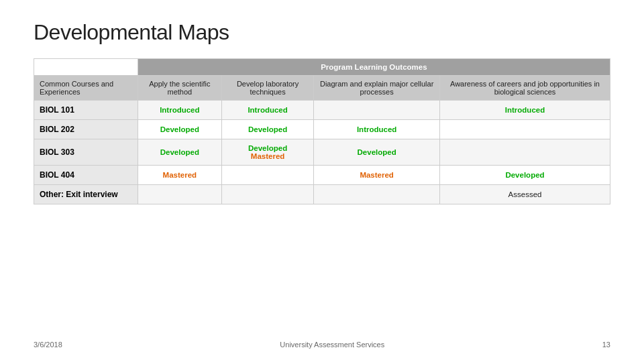  Describe the element at coordinates (525, 110) in the screenshot. I see `cell-0-3: Introduced` at that location.